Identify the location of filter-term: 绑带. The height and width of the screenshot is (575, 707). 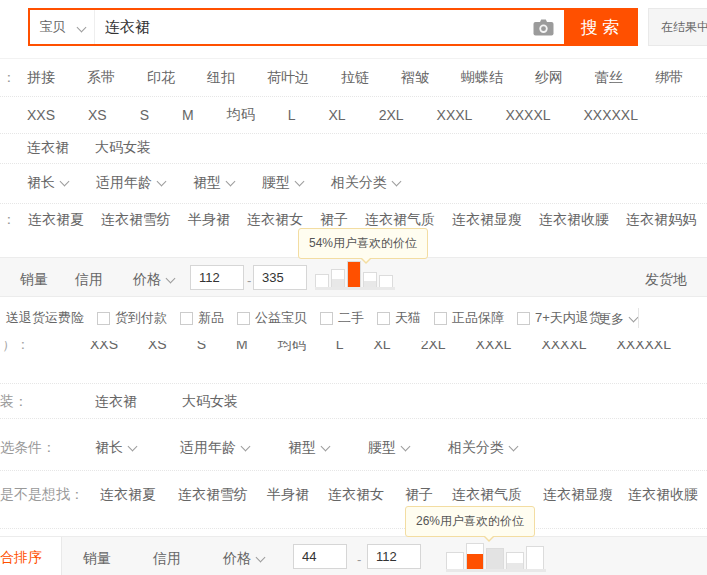
(669, 78).